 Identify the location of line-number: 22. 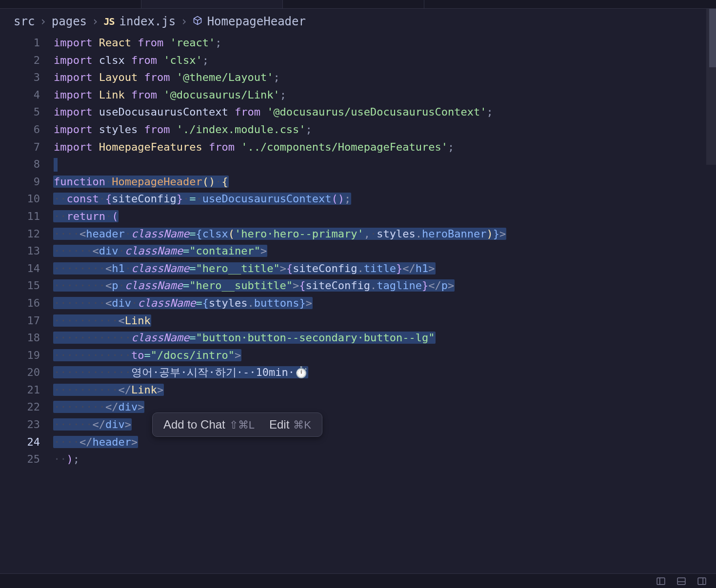
(20, 407).